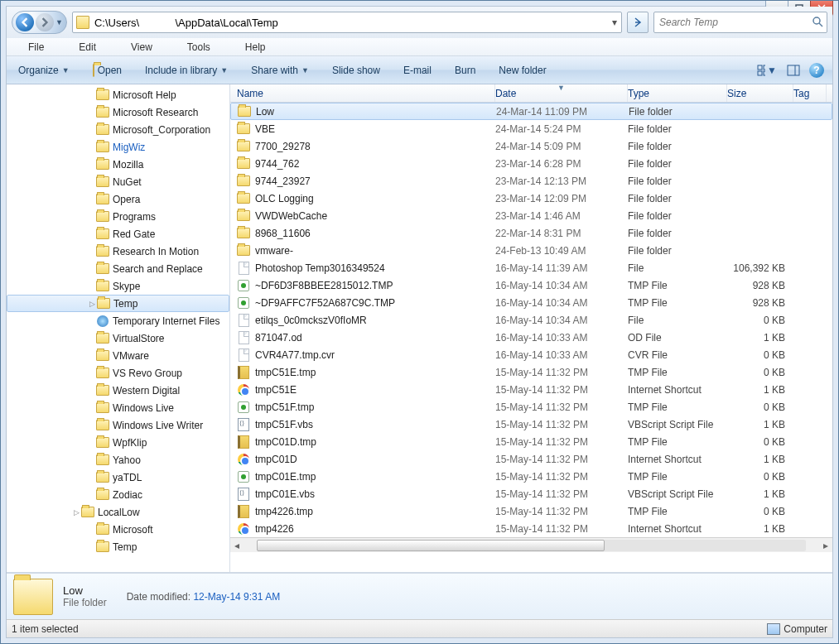 The height and width of the screenshot is (644, 839). What do you see at coordinates (118, 356) in the screenshot?
I see `tree-item: VMware` at bounding box center [118, 356].